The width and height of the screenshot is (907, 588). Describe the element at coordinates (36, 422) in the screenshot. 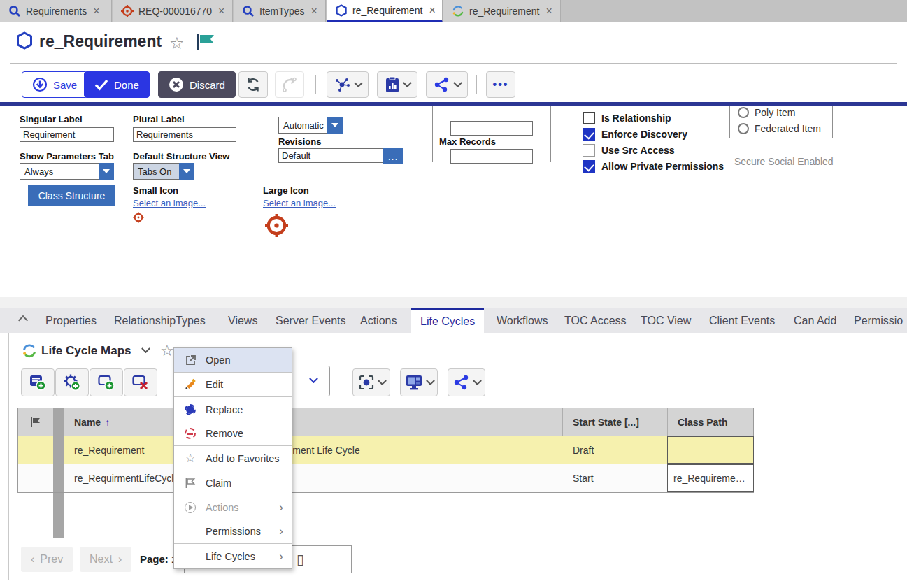

I see `flag-column-header` at that location.